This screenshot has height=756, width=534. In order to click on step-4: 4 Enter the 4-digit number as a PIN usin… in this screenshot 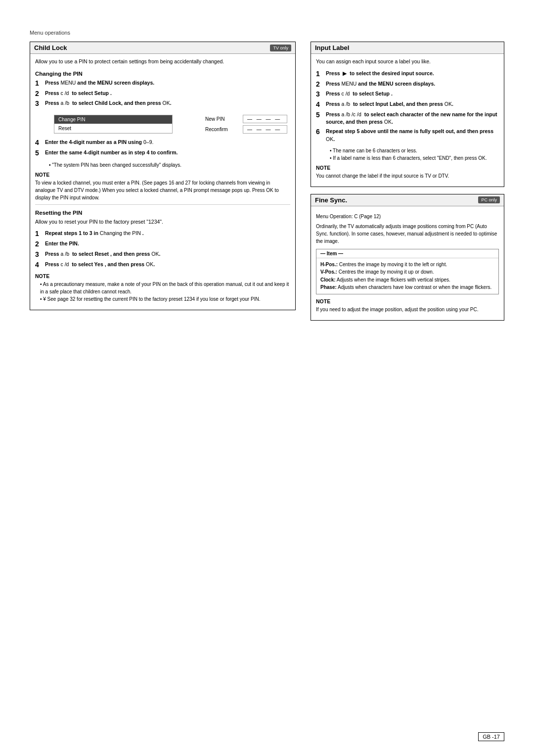, I will do `click(163, 142)`.